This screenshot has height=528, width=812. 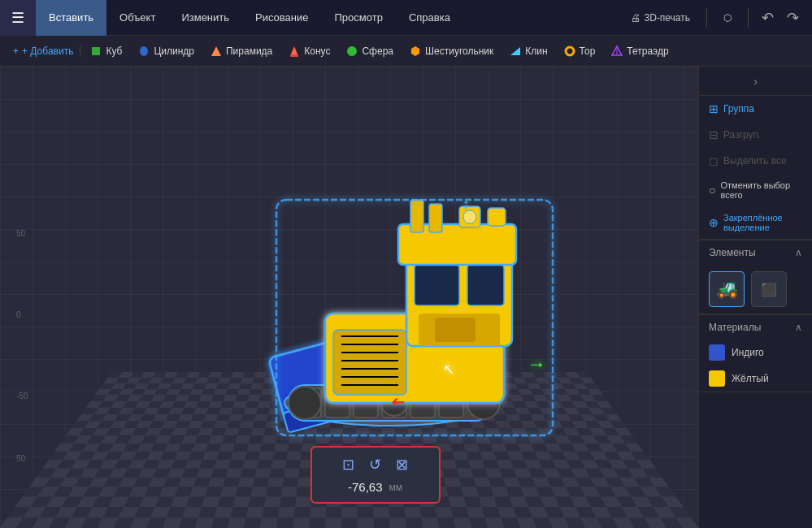 I want to click on materials-header: Материалы ∧, so click(x=756, y=327).